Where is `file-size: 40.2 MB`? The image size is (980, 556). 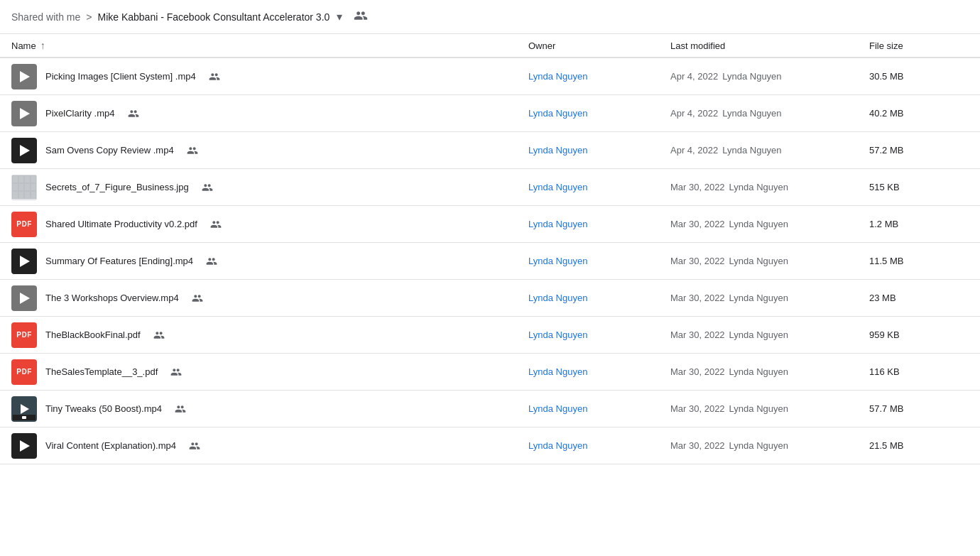
file-size: 40.2 MB is located at coordinates (919, 114).